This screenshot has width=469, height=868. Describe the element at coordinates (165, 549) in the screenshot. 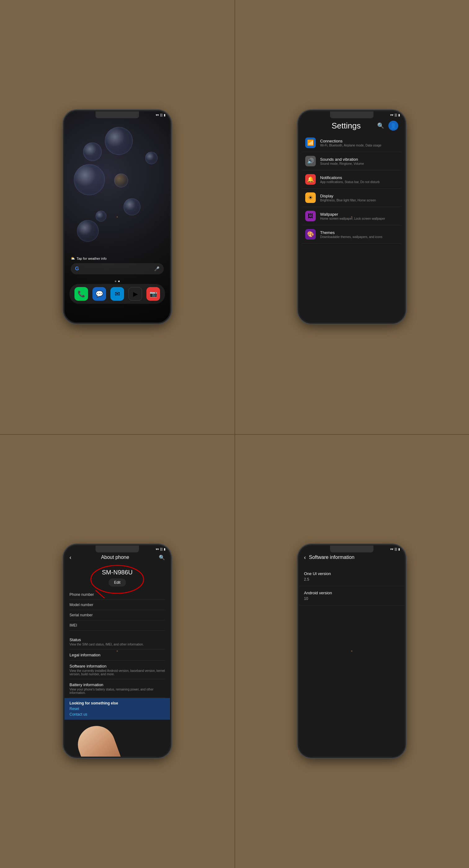

I see `battery-icon-about: ▮` at that location.